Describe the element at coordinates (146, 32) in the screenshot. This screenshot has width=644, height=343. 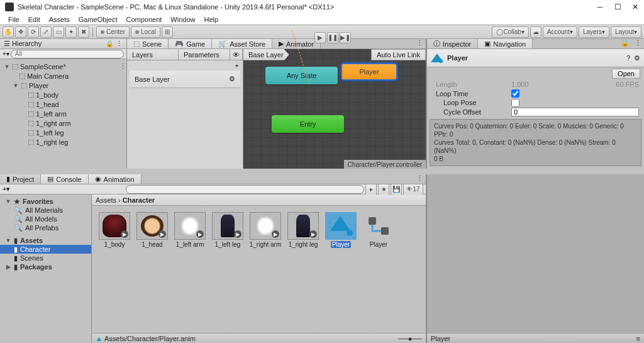
I see `pivot-local-button: Local` at that location.